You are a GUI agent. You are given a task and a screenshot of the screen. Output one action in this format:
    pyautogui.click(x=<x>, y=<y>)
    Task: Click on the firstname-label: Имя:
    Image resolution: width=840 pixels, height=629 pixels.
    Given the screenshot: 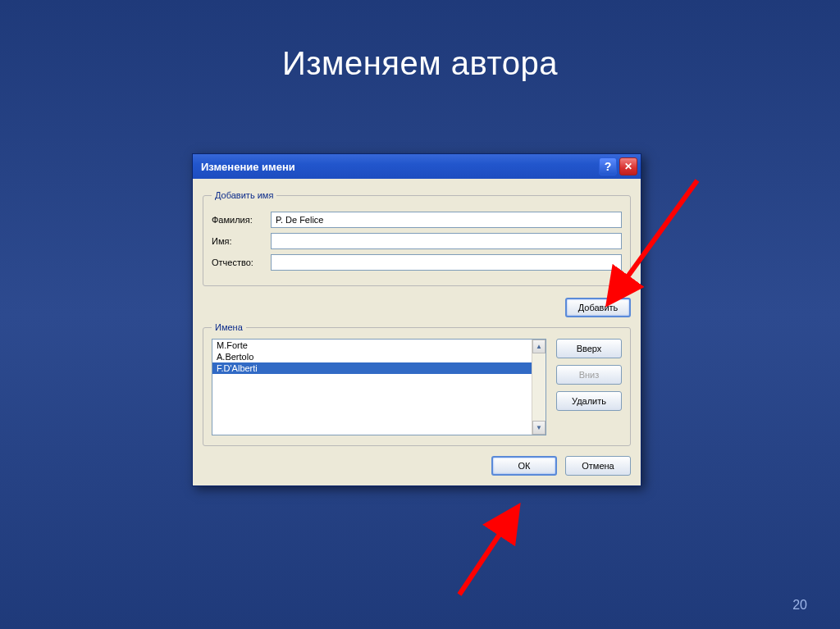 What is the action you would take?
    pyautogui.click(x=241, y=241)
    